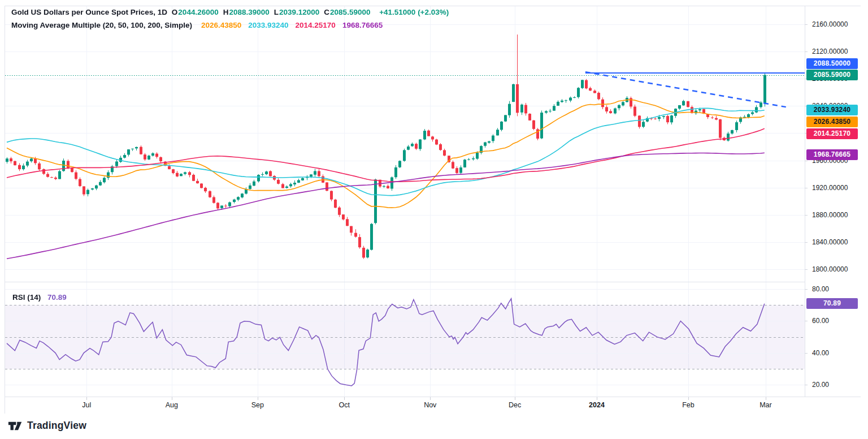  Describe the element at coordinates (766, 405) in the screenshot. I see `time-label-Mar: Mar` at that location.